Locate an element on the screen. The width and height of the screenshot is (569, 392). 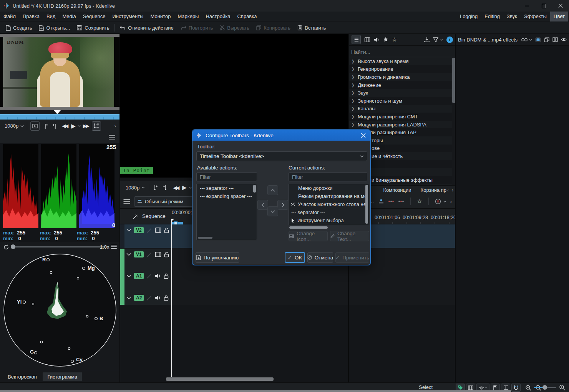
tab-scroll-right-icon: › is located at coordinates (453, 190).